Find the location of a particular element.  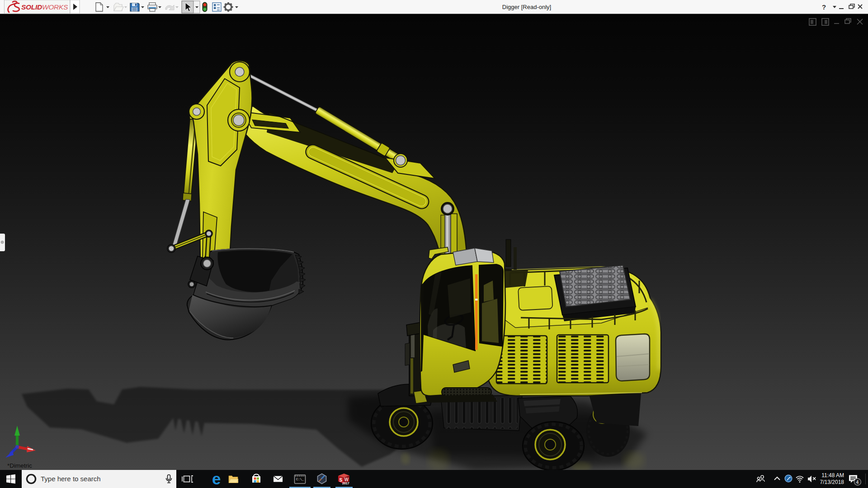

svg-text: WORKS is located at coordinates (55, 7).